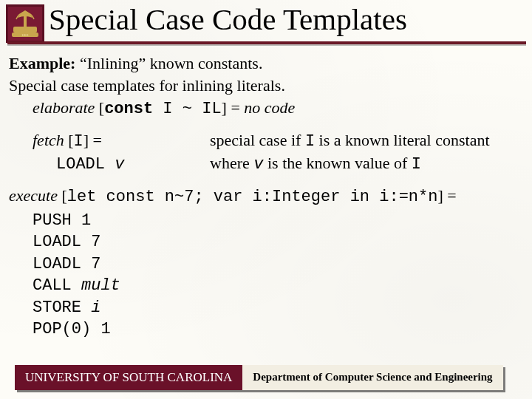 The width and height of the screenshot is (532, 399). I want to click on svg-text: 1801, so click(25, 35).